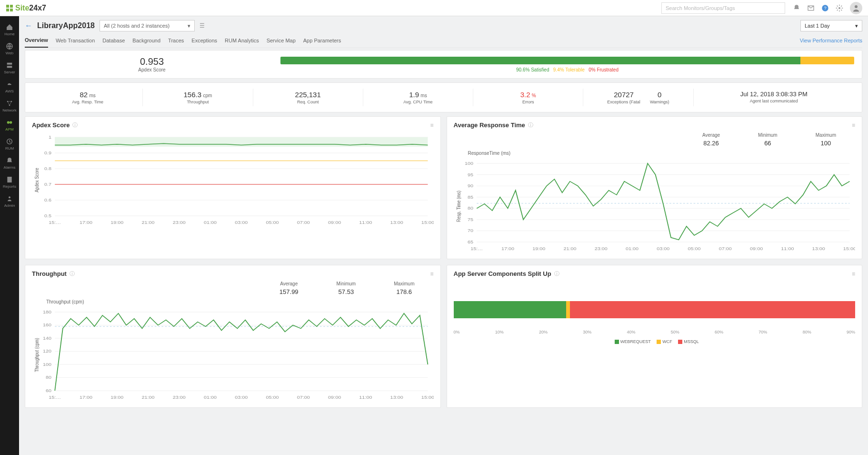  Describe the element at coordinates (831, 40) in the screenshot. I see `performance-reports-link: View Performance Reports` at that location.